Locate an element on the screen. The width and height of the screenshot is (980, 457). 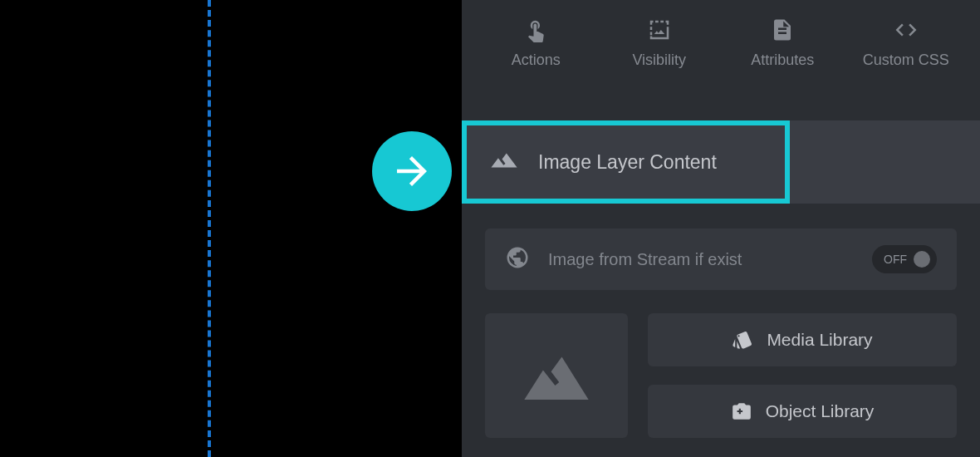
style-icon is located at coordinates (742, 340).